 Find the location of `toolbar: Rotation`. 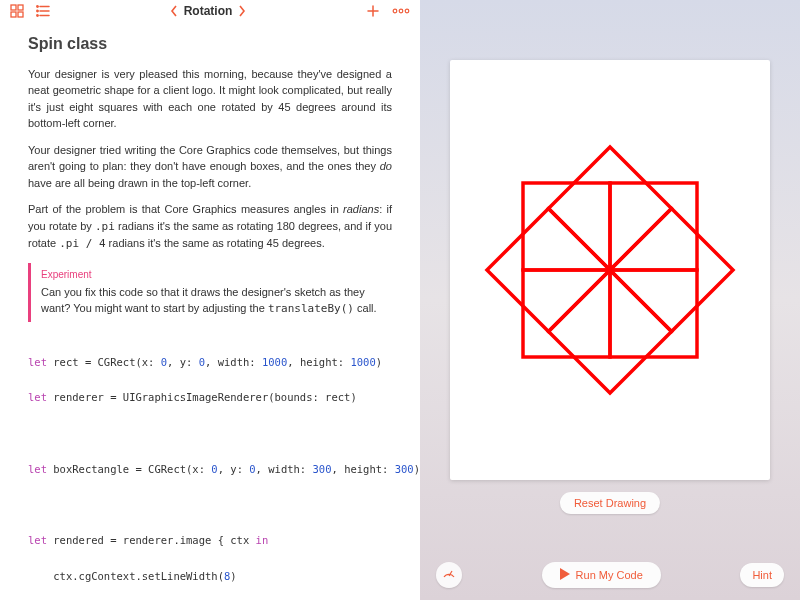

toolbar: Rotation is located at coordinates (210, 11).